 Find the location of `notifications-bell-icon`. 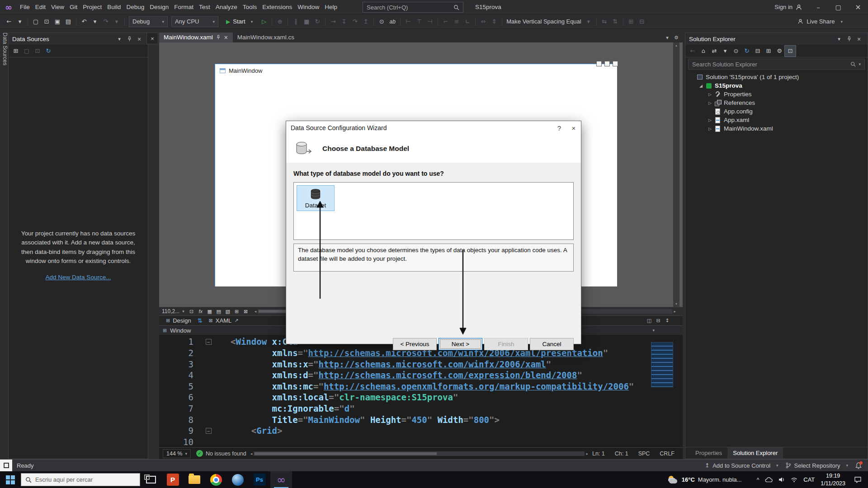

notifications-bell-icon is located at coordinates (859, 465).